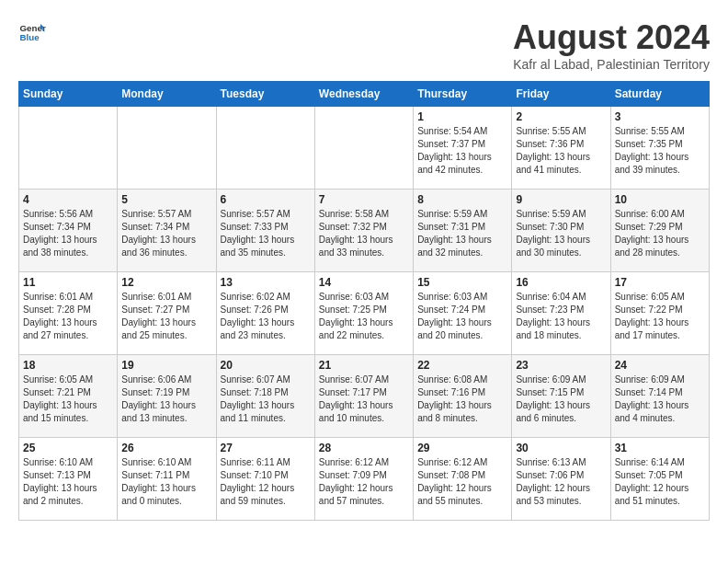 The image size is (728, 563). Describe the element at coordinates (561, 314) in the screenshot. I see `calendar-cell: 16Sunrise: 6:04 AM Sunset: 7:23 PM Dayli…` at that location.